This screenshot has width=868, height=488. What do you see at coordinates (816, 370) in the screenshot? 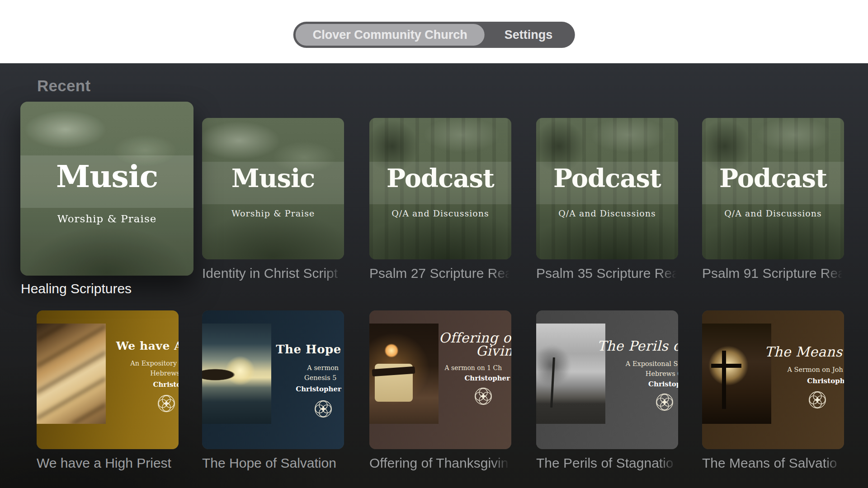
I see `sermon-subtitle: A Sermon on Joh` at bounding box center [816, 370].